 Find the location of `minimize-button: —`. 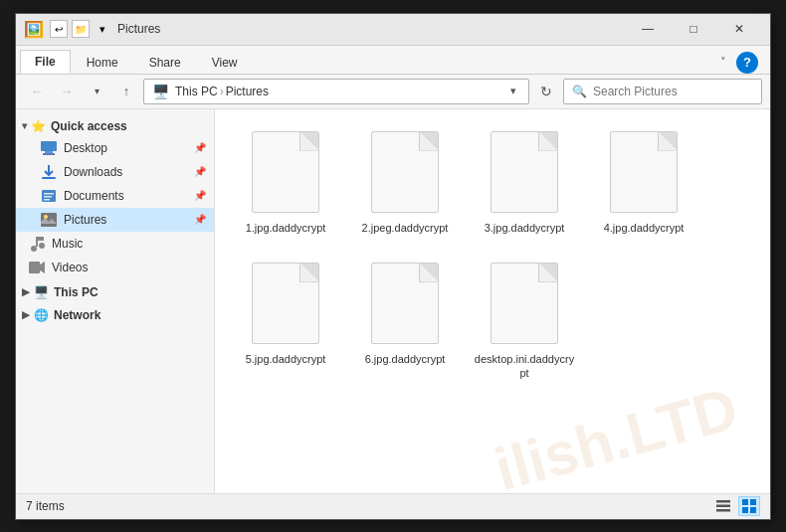

minimize-button: — is located at coordinates (648, 29).